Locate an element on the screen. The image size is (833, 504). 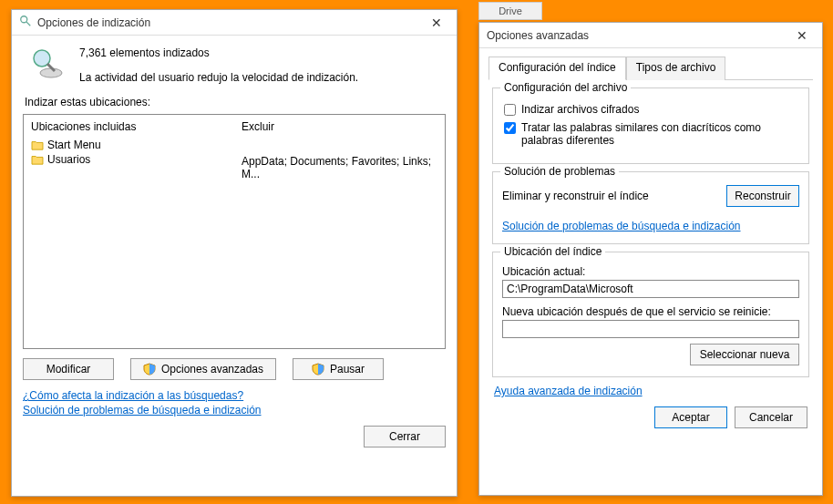
checkbox-label: Indizar archivos cifrados is located at coordinates (580, 109).